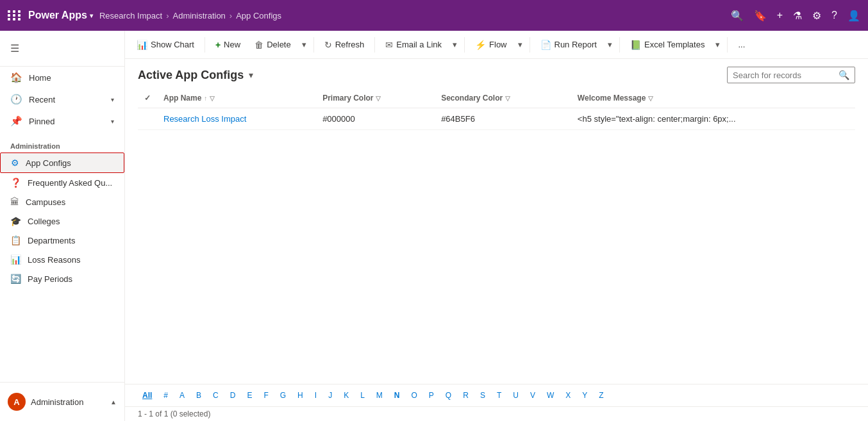 The image size is (868, 421). I want to click on page-r: R, so click(465, 395).